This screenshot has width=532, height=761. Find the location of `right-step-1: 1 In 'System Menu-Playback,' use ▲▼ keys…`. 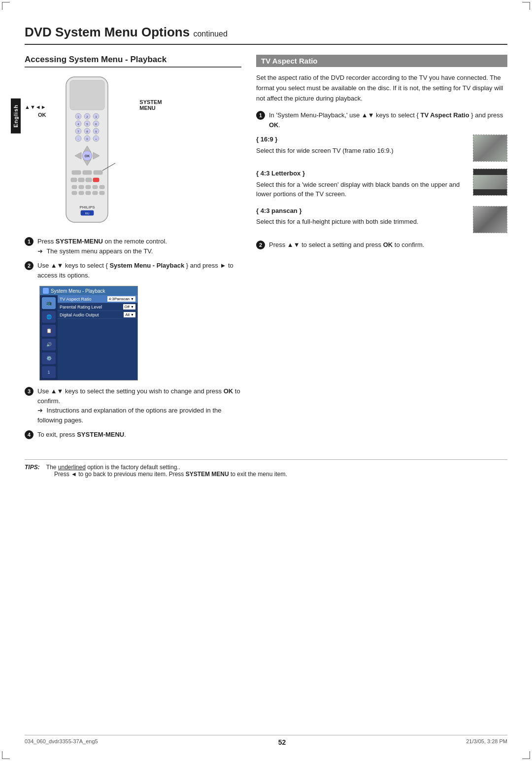

right-step-1: 1 In 'System Menu-Playback,' use ▲▼ keys… is located at coordinates (382, 120).